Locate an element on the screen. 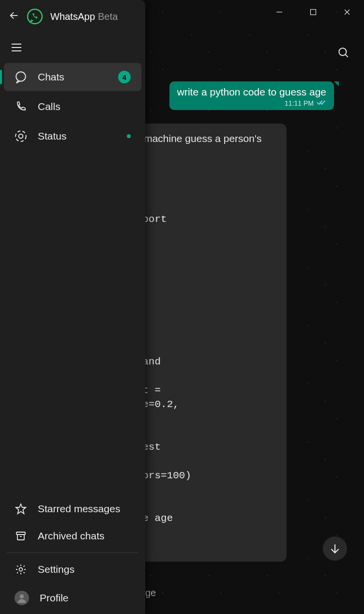  sidebar-item-label: Profile is located at coordinates (54, 598).